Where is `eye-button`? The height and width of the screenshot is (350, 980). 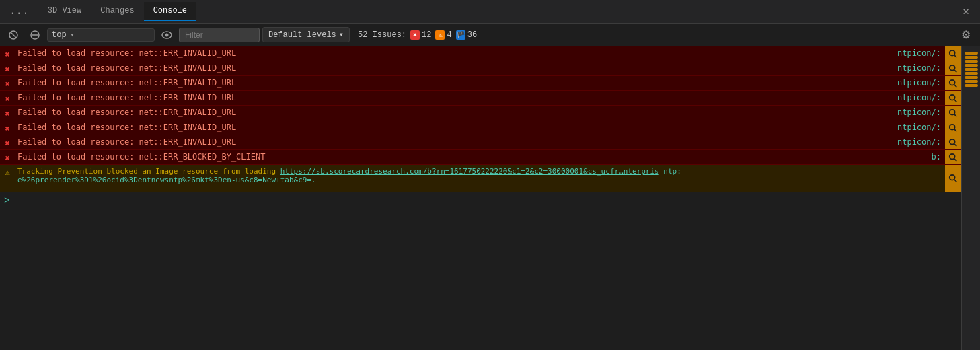
eye-button is located at coordinates (167, 35).